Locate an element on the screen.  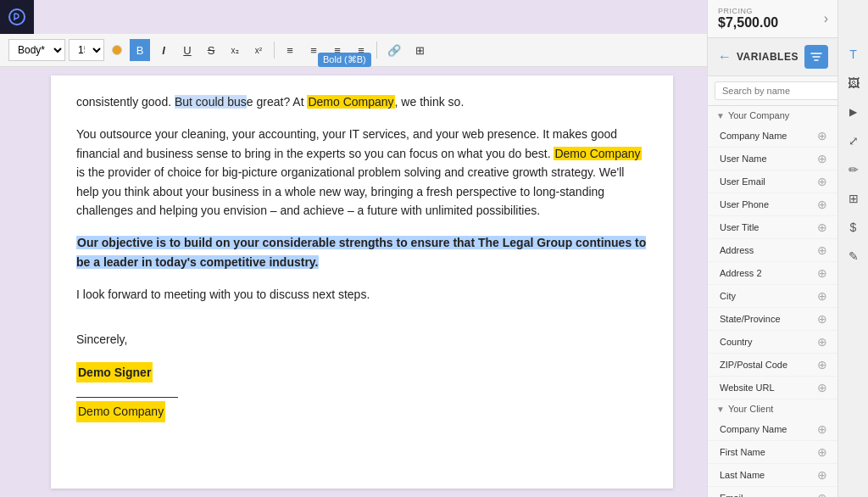
dollar-icon: $ is located at coordinates (854, 227).